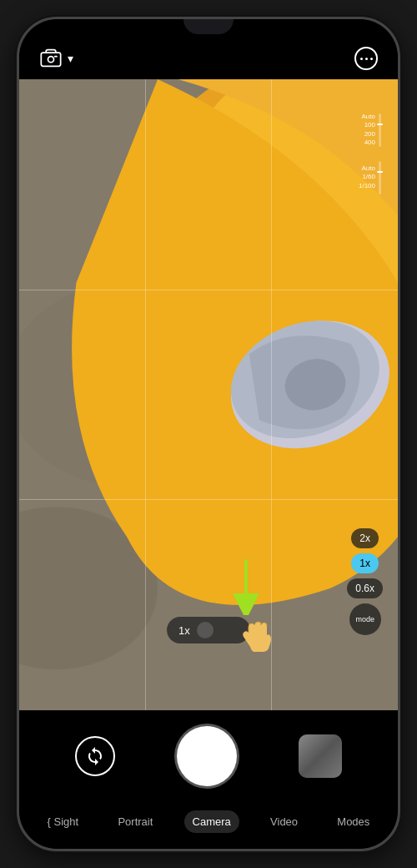  I want to click on mode-button: mode, so click(365, 619).